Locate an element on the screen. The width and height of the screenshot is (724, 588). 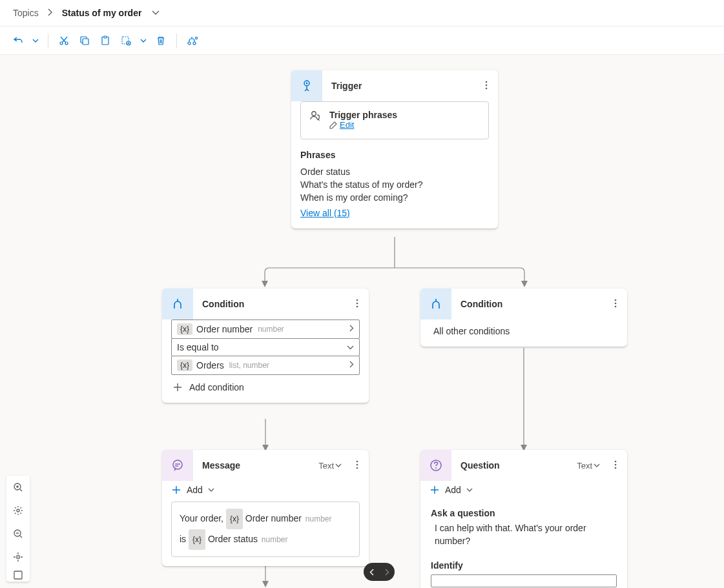
trigger-phrase: Order status is located at coordinates (395, 172).